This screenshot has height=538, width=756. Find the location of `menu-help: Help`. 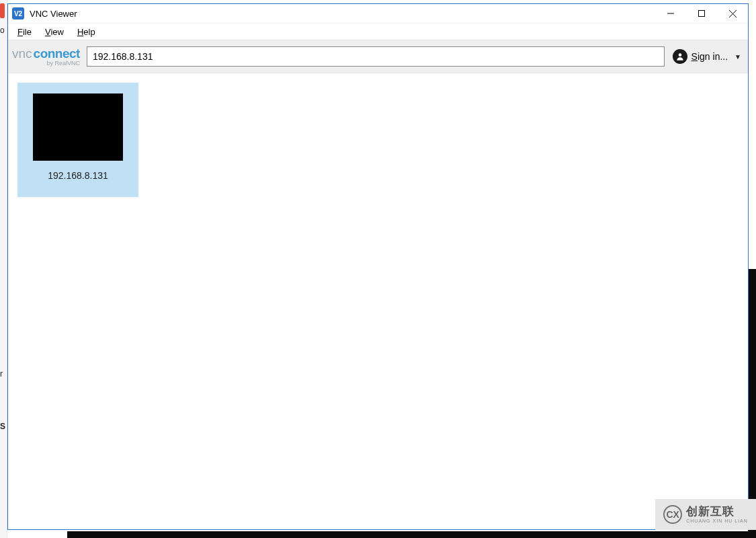

menu-help: Help is located at coordinates (86, 32).